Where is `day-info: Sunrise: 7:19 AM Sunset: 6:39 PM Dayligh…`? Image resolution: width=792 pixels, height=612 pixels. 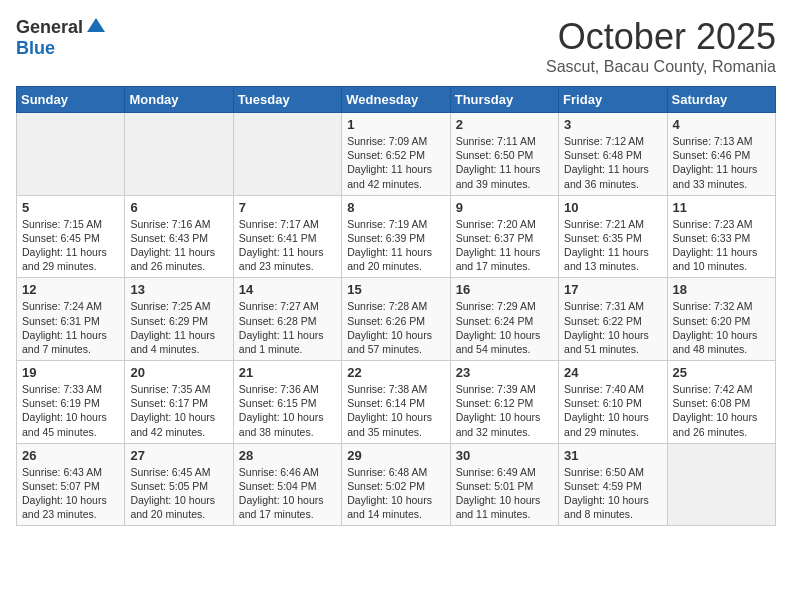 day-info: Sunrise: 7:19 AM Sunset: 6:39 PM Dayligh… is located at coordinates (396, 246).